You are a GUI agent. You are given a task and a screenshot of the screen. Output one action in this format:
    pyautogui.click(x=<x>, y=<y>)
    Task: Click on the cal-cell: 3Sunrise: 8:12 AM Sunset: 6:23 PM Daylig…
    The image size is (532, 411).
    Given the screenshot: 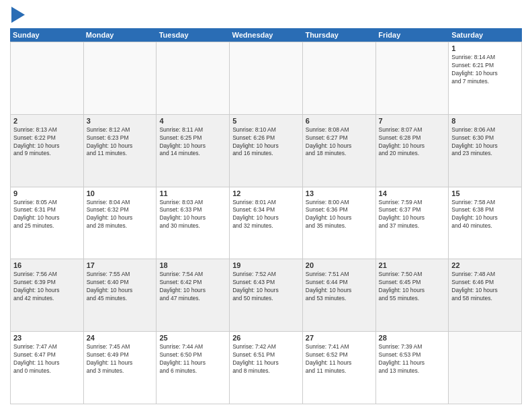 What is the action you would take?
    pyautogui.click(x=121, y=151)
    